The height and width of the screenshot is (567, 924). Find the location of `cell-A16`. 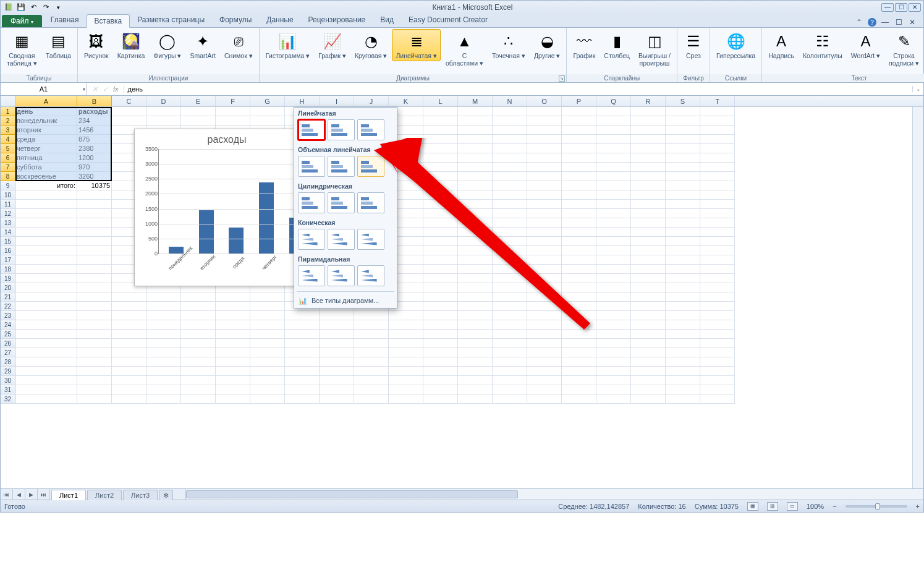

cell-A16 is located at coordinates (46, 251).